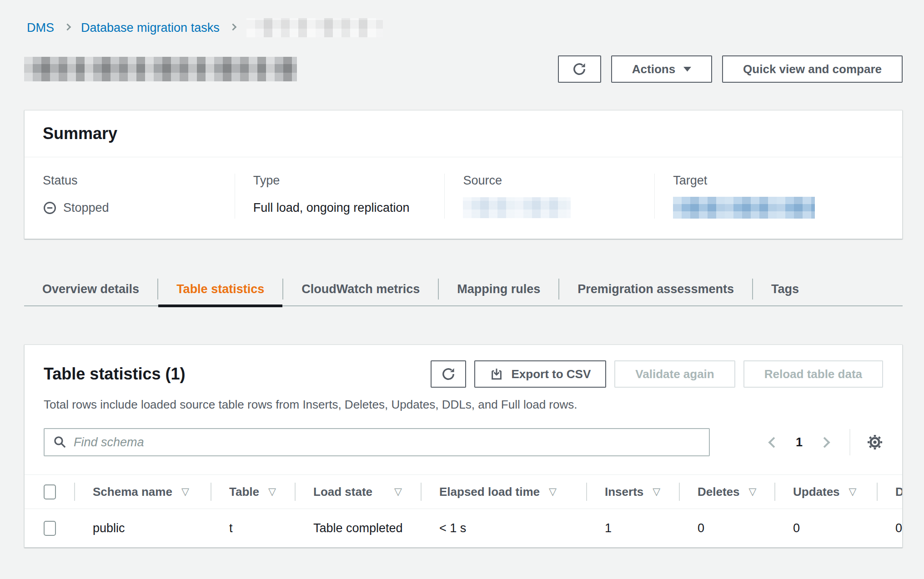  What do you see at coordinates (773, 442) in the screenshot?
I see `chevron-left-icon` at bounding box center [773, 442].